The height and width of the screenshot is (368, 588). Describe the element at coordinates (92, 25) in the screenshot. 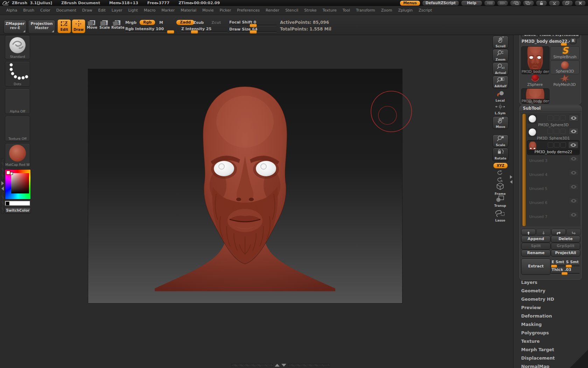

I see `move-button: M Move` at that location.